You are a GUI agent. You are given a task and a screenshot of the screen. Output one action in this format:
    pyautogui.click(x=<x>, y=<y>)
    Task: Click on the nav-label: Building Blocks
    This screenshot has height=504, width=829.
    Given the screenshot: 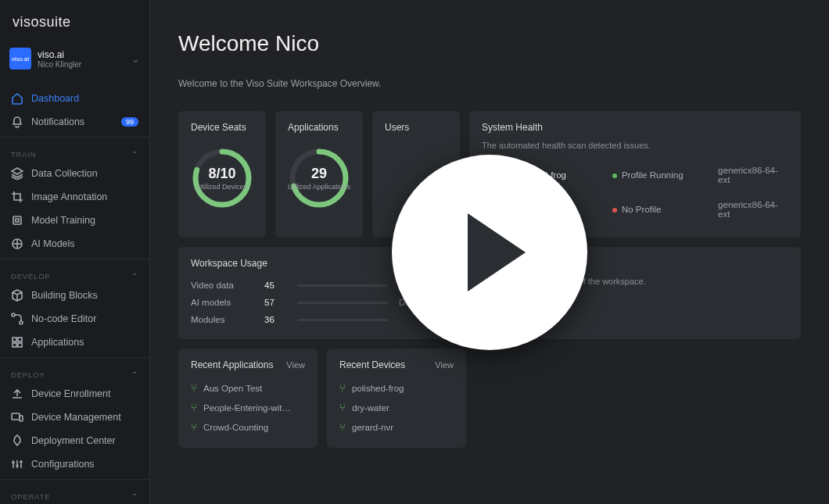 What is the action you would take?
    pyautogui.click(x=84, y=295)
    